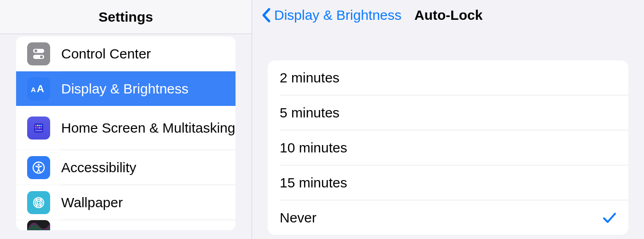 This screenshot has width=644, height=239. Describe the element at coordinates (126, 203) in the screenshot. I see `sidebar-item-wallpaper: Wallpaper` at that location.